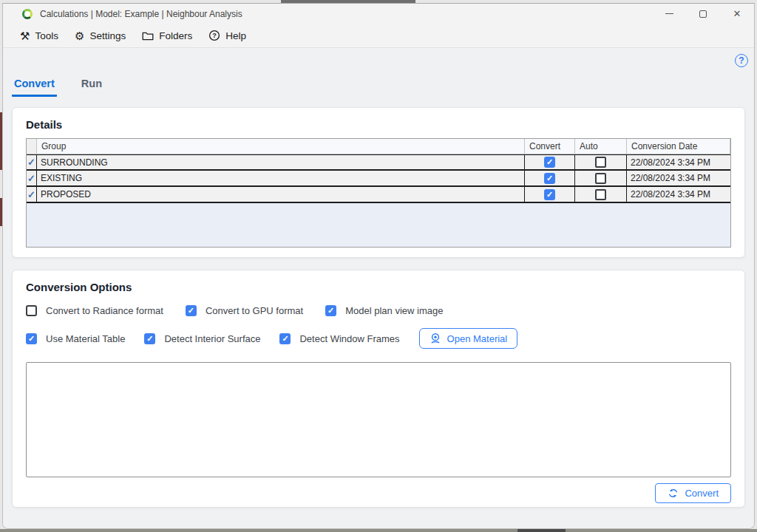  I want to click on table-row: SURROUNDING 22/08/2024 3:34 PM, so click(378, 163).